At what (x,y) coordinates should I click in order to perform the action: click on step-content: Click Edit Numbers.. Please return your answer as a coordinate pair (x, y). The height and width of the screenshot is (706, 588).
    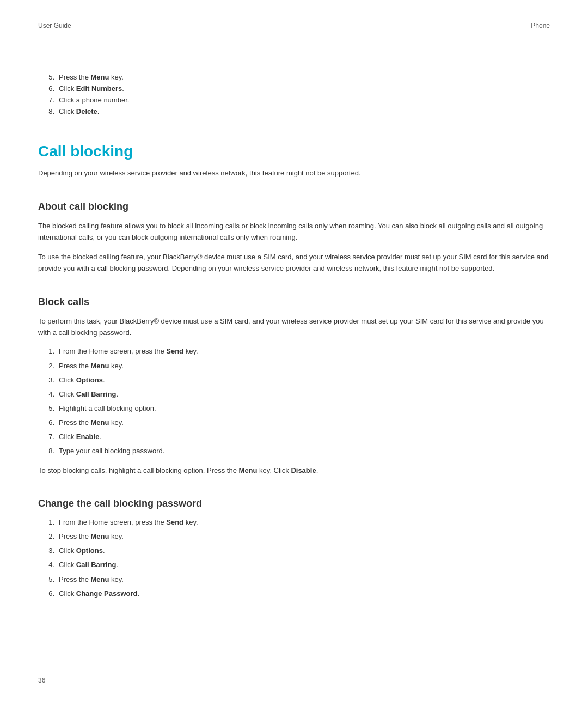
    Looking at the image, I should click on (91, 88).